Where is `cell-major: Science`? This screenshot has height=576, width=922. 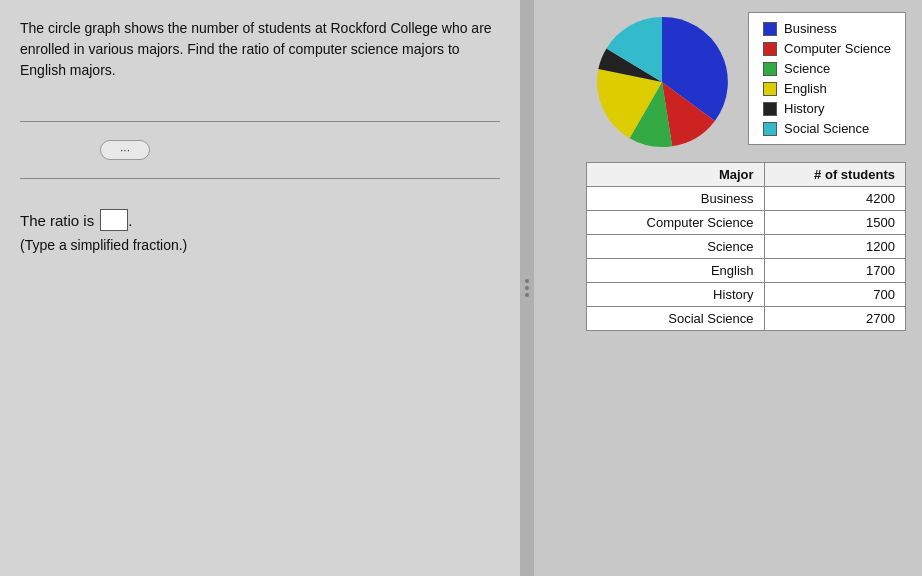
cell-major: Science is located at coordinates (676, 247).